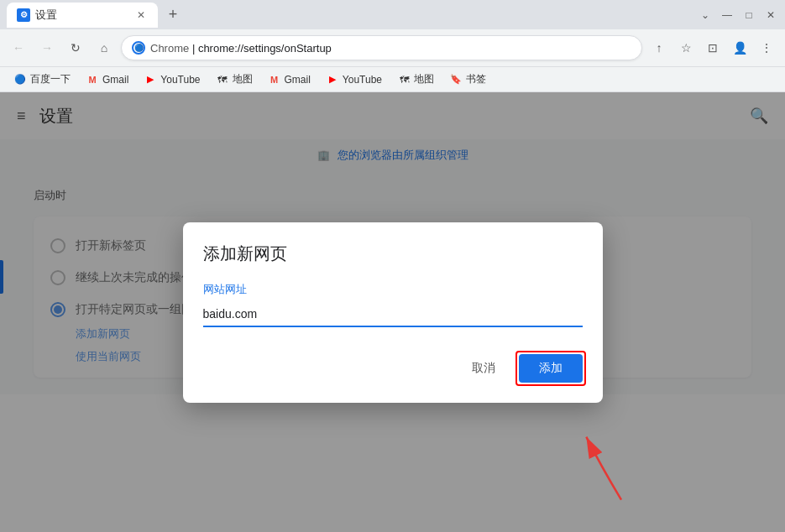  Describe the element at coordinates (107, 80) in the screenshot. I see `bookmark-gmail-1: M Gmail` at that location.